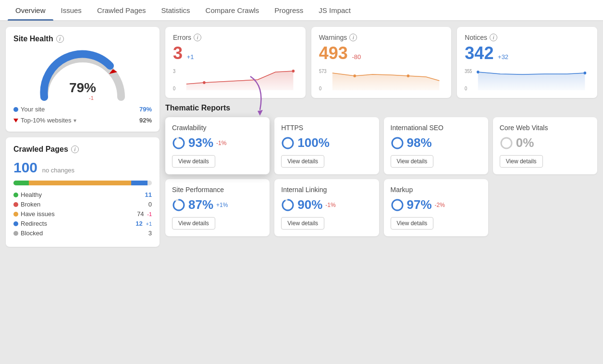 The height and width of the screenshot is (364, 603). What do you see at coordinates (16, 224) in the screenshot?
I see `redirects-dot` at bounding box center [16, 224].